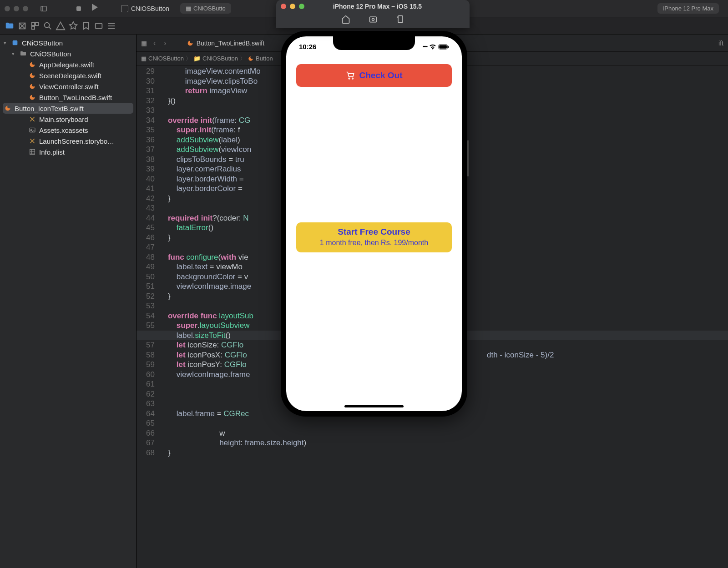 Image resolution: width=728 pixels, height=568 pixels. Describe the element at coordinates (48, 26) in the screenshot. I see `find-nav-icon` at that location.